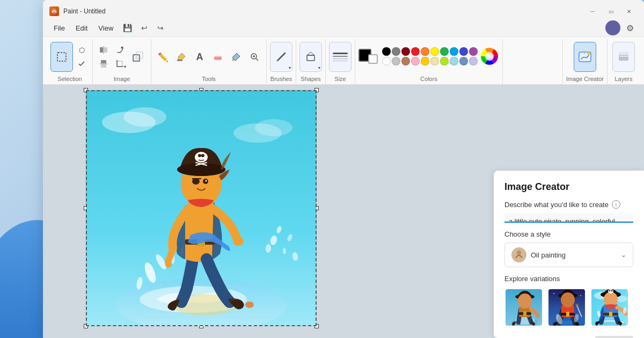  I want to click on color-picker-button, so click(236, 57).